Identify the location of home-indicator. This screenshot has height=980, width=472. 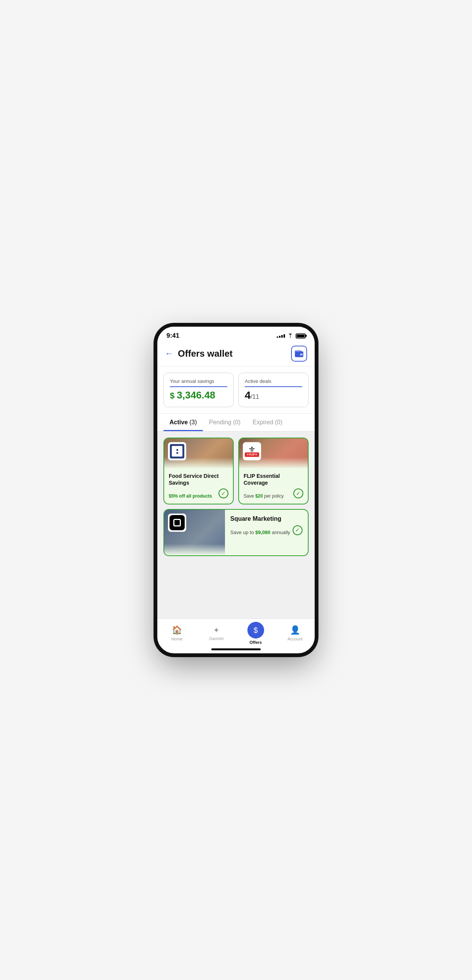
(236, 649).